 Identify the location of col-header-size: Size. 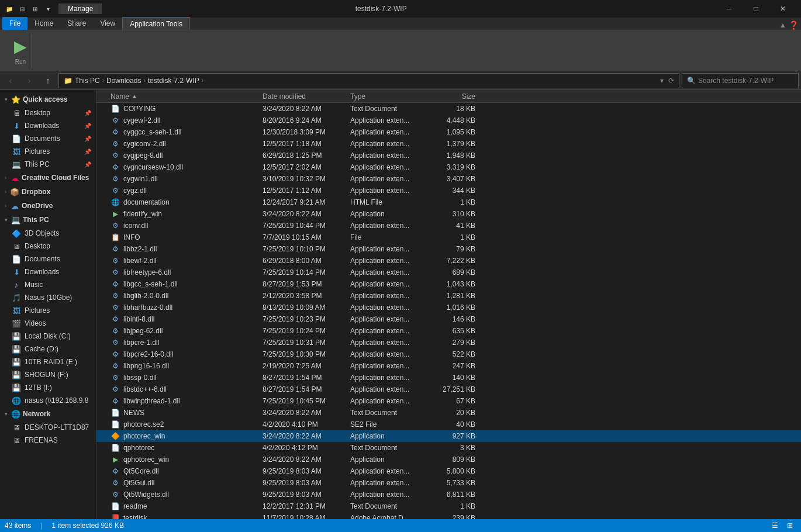
(454, 96).